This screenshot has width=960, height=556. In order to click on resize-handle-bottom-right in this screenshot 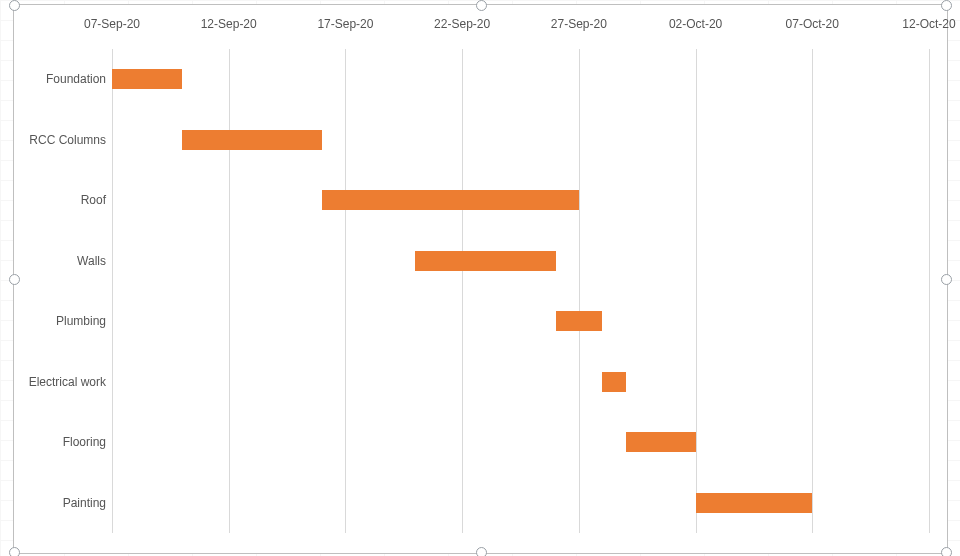, I will do `click(946, 552)`.